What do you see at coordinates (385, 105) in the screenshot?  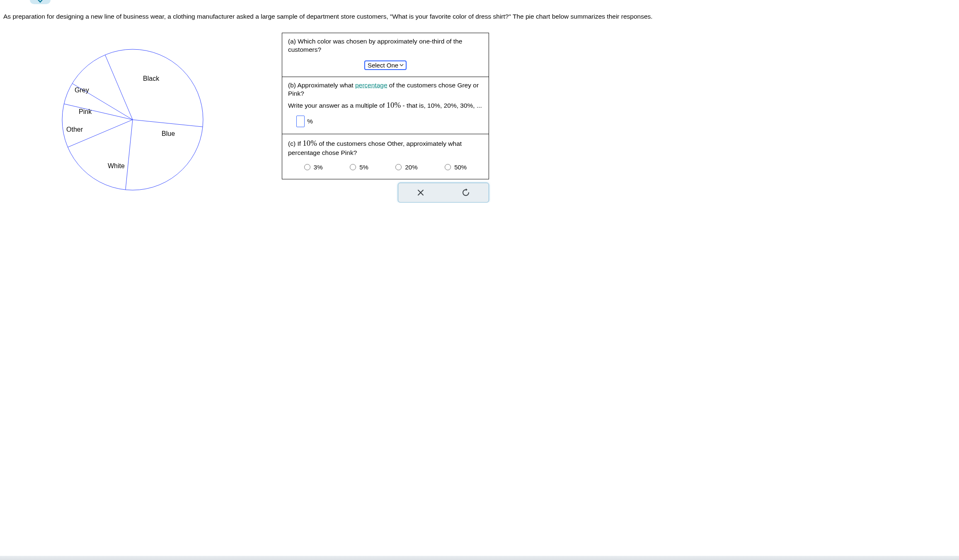 I see `question-b-hint: Write your answer as a multiple of 10% -…` at bounding box center [385, 105].